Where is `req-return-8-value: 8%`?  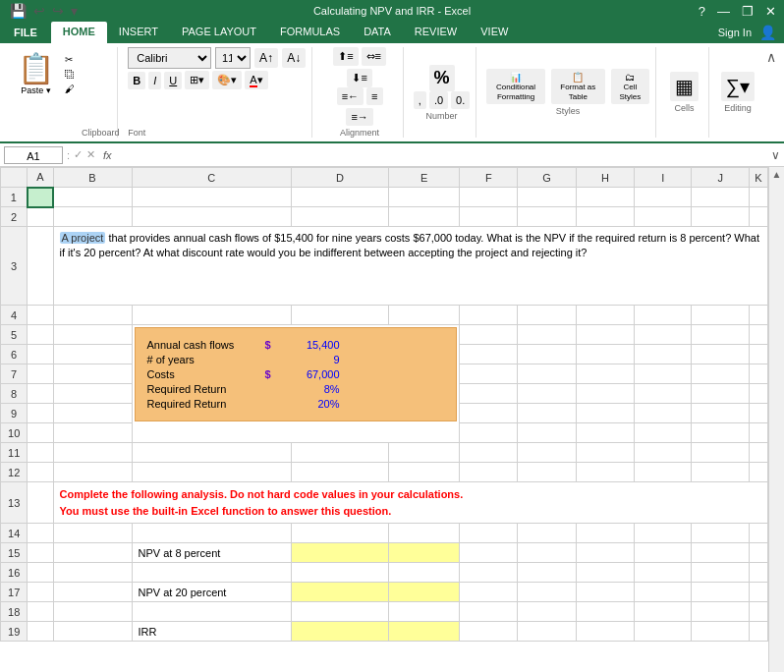 req-return-8-value: 8% is located at coordinates (310, 389).